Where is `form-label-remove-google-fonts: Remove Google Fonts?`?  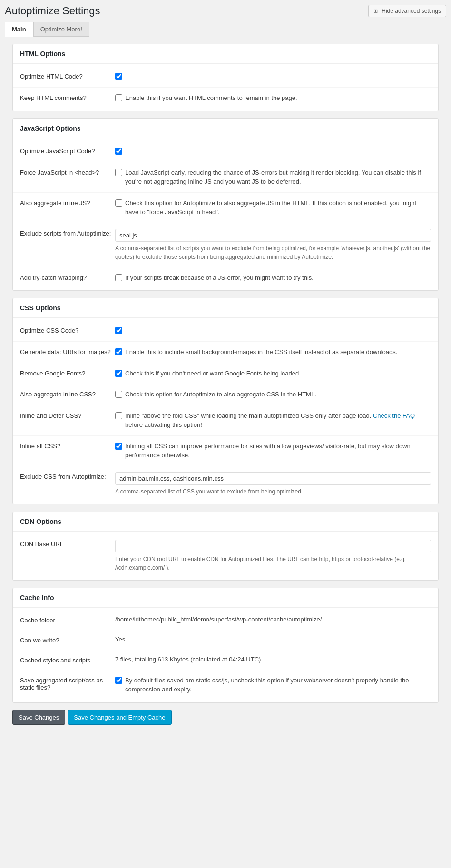
form-label-remove-google-fonts: Remove Google Fonts? is located at coordinates (68, 373).